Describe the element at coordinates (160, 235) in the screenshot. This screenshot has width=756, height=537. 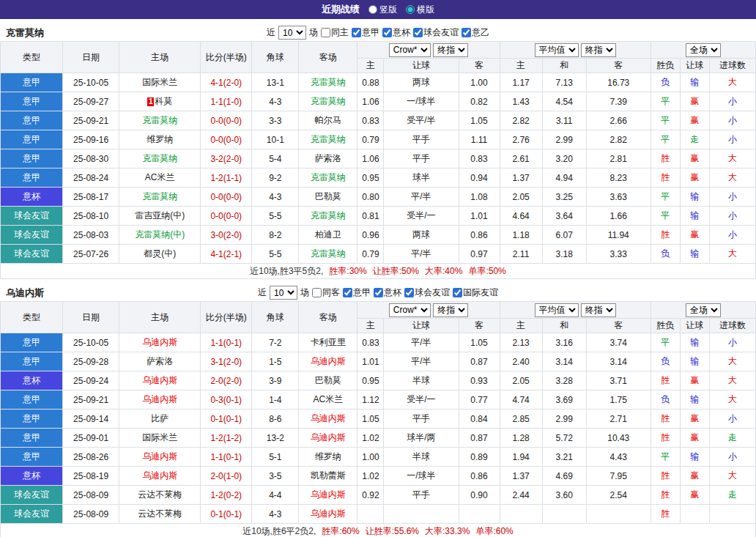
I see `home-team: 克雷莫纳(中)` at that location.